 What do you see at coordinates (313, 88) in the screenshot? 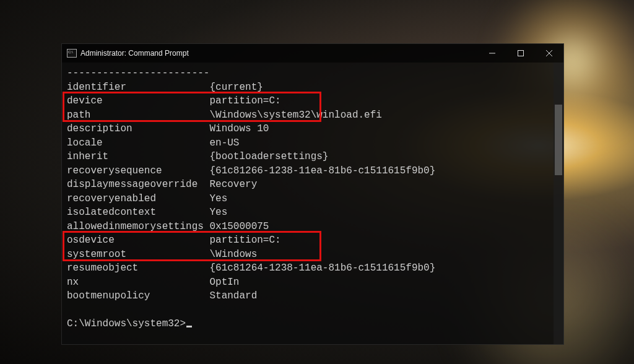
I see `output-row-identifier: identifier {current}` at bounding box center [313, 88].